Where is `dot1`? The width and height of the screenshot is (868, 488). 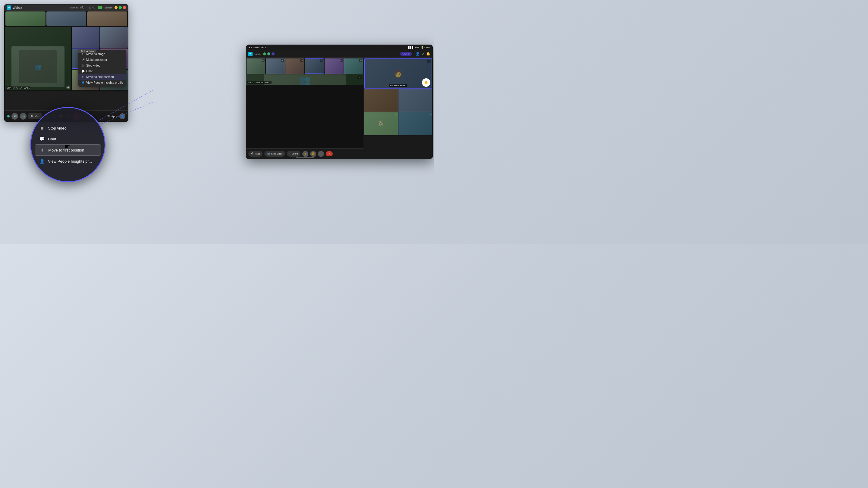
dot1 is located at coordinates (265, 54).